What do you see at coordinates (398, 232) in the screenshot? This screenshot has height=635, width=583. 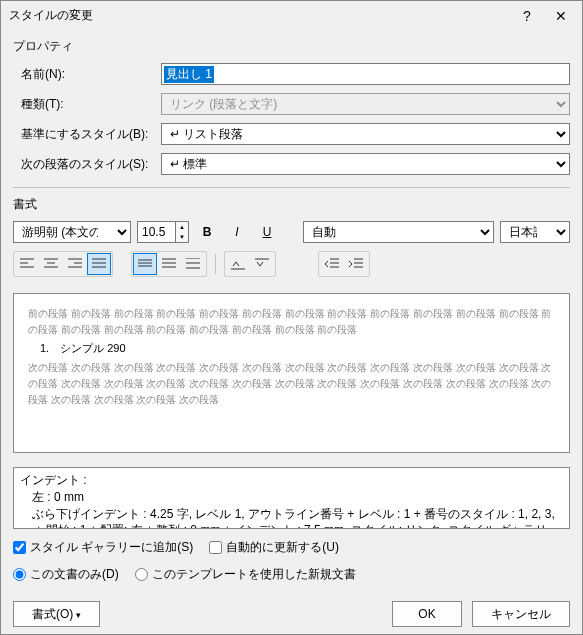 I see `font-color-select: 自動` at bounding box center [398, 232].